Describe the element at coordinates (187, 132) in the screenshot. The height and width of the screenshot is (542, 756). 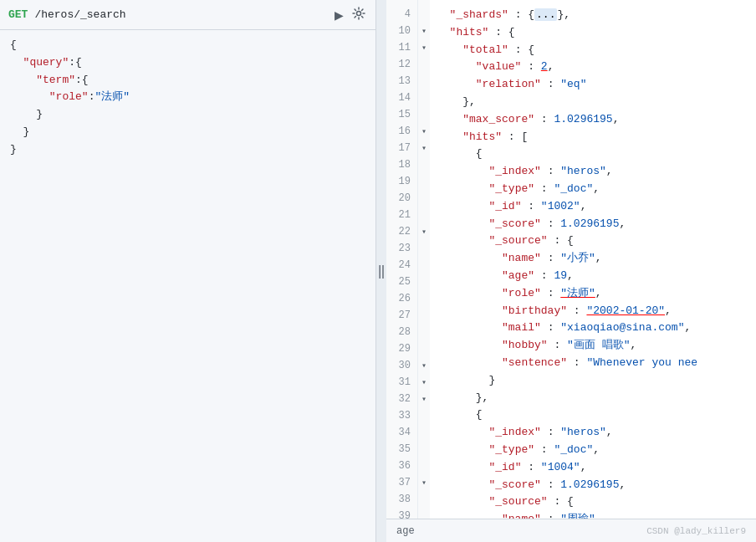
I see `code-line-6: }` at that location.